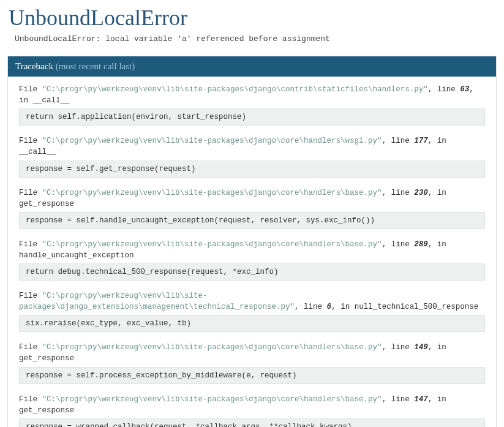 The image size is (504, 427). I want to click on frame-code-line: return debug.technical_500_response(requ…, so click(252, 272).